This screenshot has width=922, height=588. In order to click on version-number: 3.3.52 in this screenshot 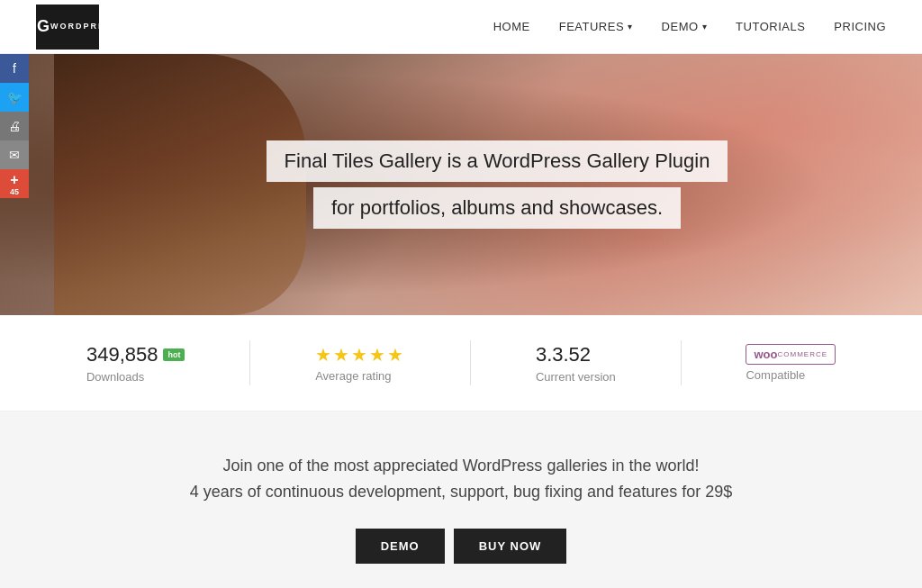, I will do `click(576, 355)`.